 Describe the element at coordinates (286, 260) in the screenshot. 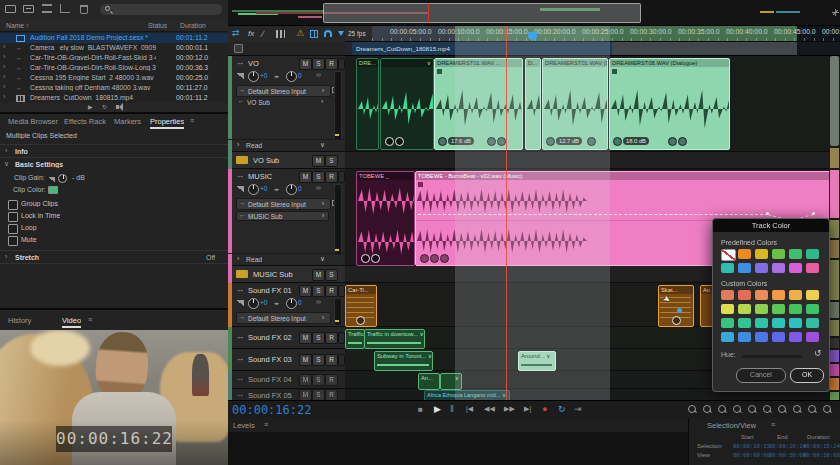

I see `automation-mode-row: › Read ∨` at that location.